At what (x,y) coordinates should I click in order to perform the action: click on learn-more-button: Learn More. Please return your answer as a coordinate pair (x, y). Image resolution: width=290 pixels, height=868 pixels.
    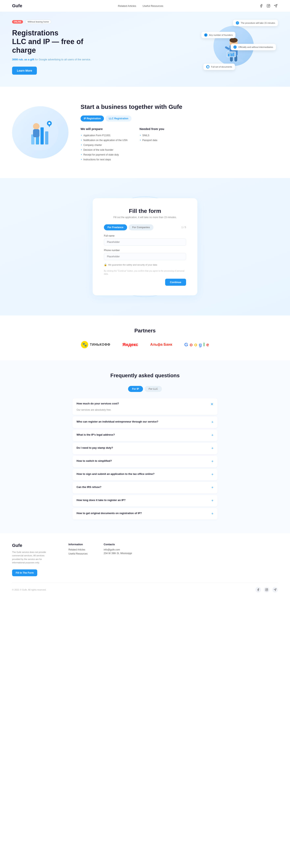
    Looking at the image, I should click on (24, 71).